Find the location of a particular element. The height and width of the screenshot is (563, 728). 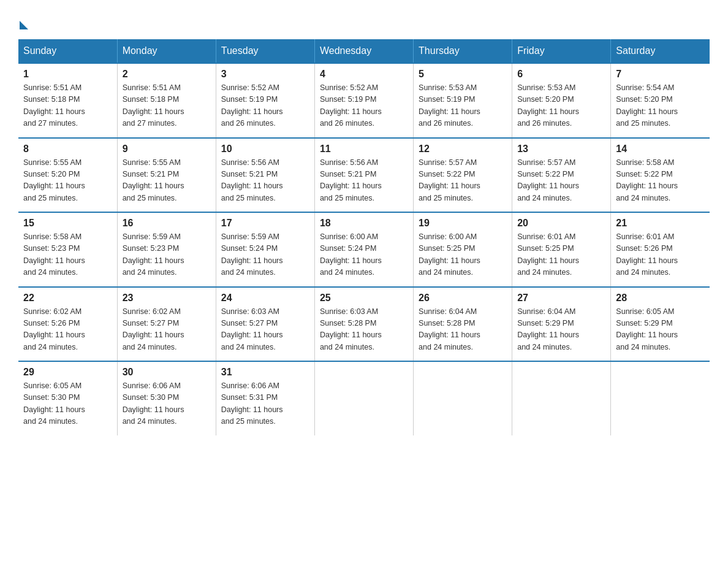

day-number: 8 is located at coordinates (67, 149).